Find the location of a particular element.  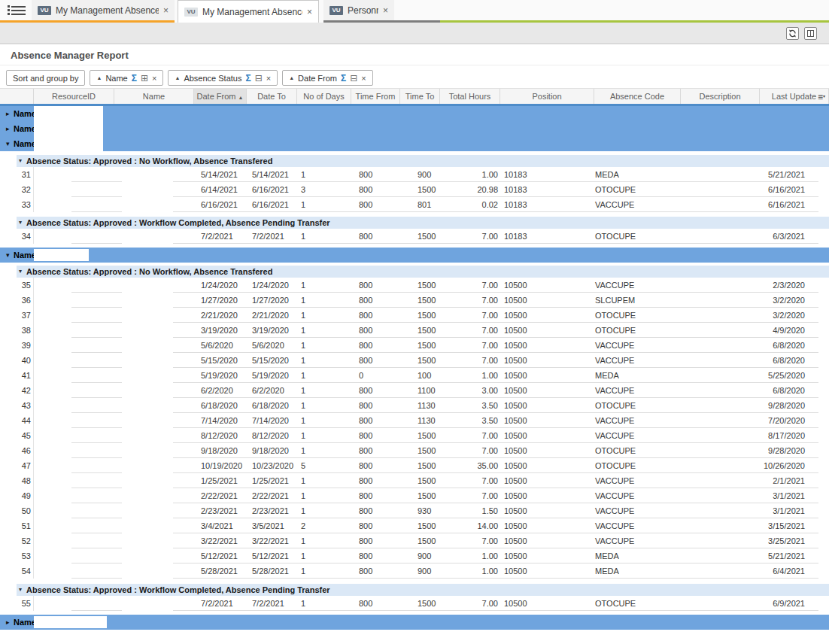

split-view-button is located at coordinates (811, 33).